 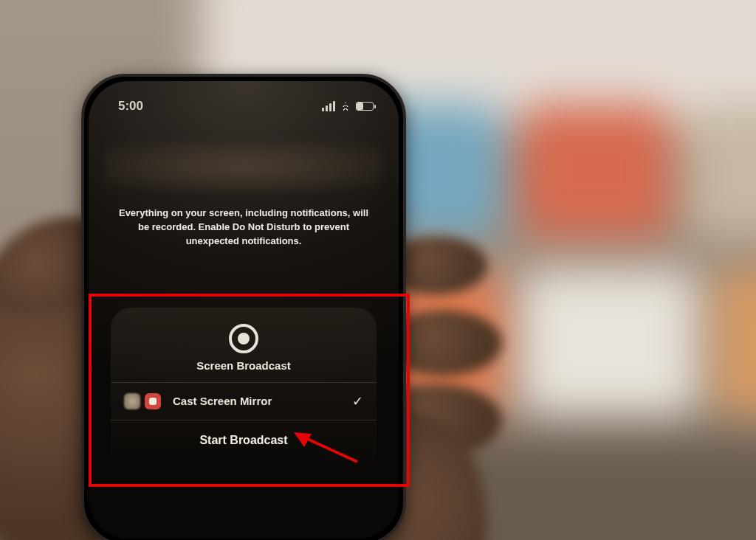 What do you see at coordinates (244, 366) in the screenshot?
I see `broadcast-card-title: Screen Broadcast` at bounding box center [244, 366].